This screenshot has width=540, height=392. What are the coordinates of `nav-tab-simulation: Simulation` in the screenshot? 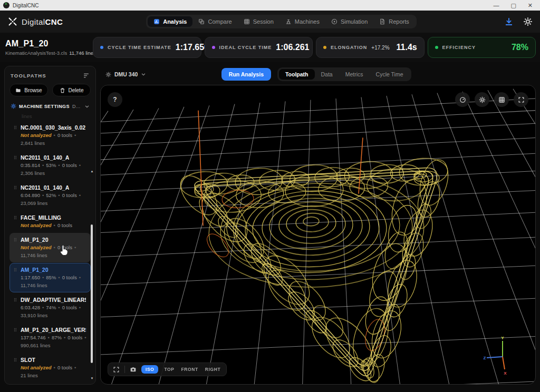 It's located at (349, 22).